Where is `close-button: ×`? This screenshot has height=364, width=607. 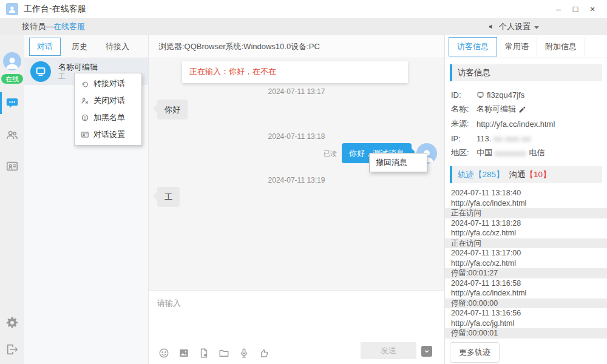
close-button: × is located at coordinates (592, 9).